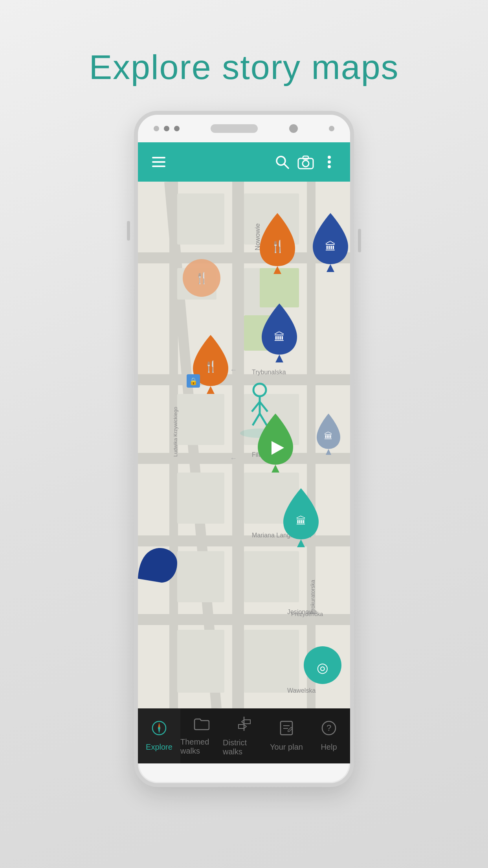 The width and height of the screenshot is (488, 868). What do you see at coordinates (329, 730) in the screenshot?
I see `help-icon: ?` at bounding box center [329, 730].